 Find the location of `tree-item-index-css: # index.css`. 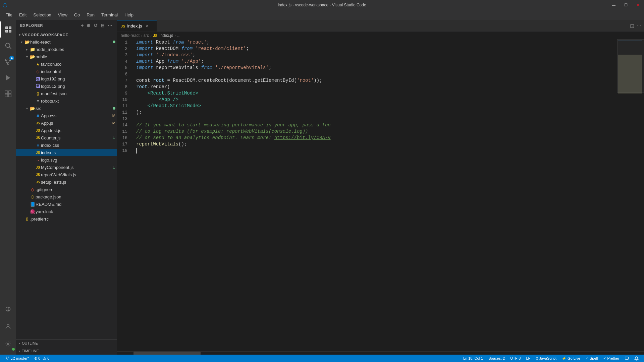

tree-item-index-css: # index.css is located at coordinates (66, 145).